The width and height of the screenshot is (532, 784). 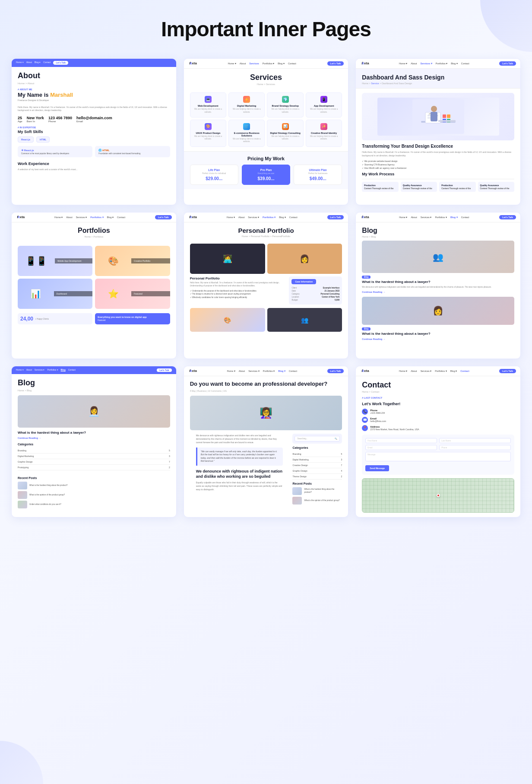 I want to click on blog-left-read-more: Continue Reading →, so click(x=94, y=440).